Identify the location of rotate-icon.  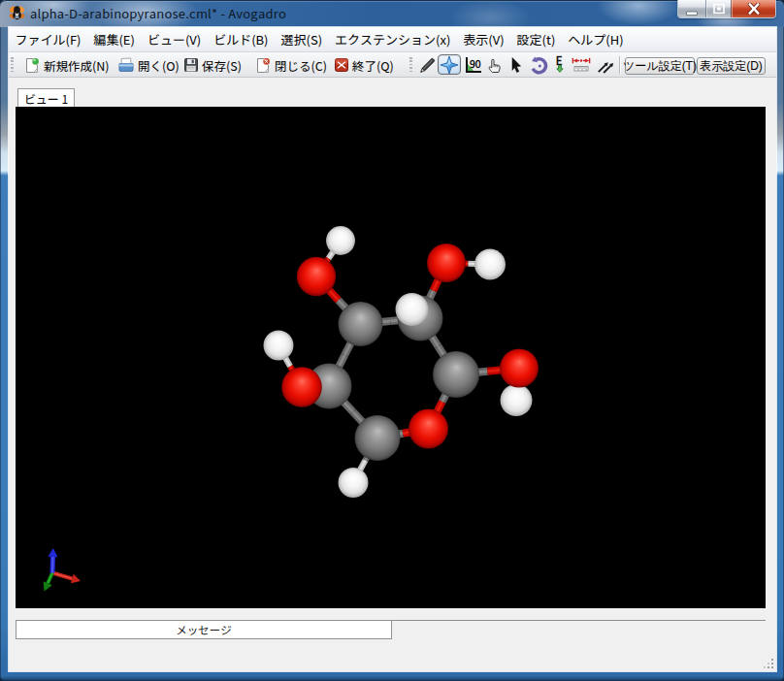
(539, 66).